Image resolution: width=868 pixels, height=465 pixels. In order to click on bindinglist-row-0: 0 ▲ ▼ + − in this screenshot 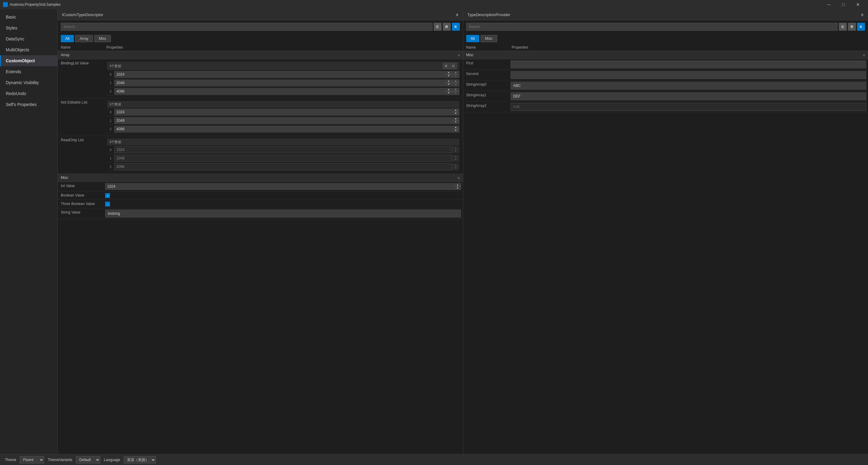, I will do `click(283, 74)`.